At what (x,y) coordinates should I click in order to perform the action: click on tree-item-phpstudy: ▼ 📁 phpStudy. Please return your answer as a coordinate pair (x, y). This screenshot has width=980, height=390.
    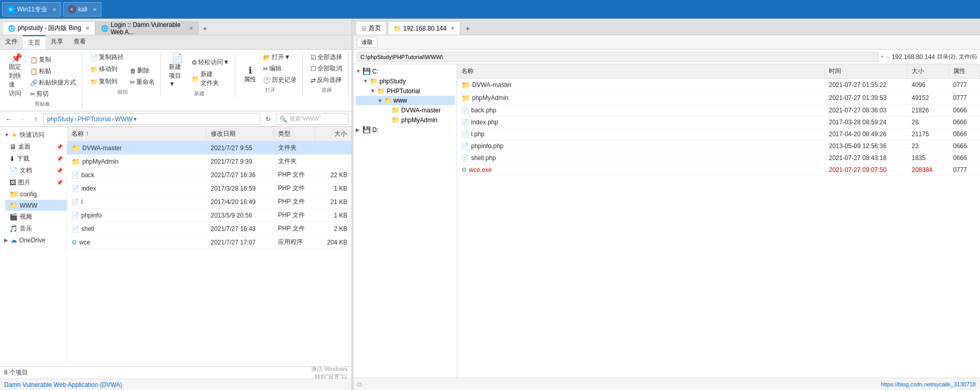
    Looking at the image, I should click on (405, 81).